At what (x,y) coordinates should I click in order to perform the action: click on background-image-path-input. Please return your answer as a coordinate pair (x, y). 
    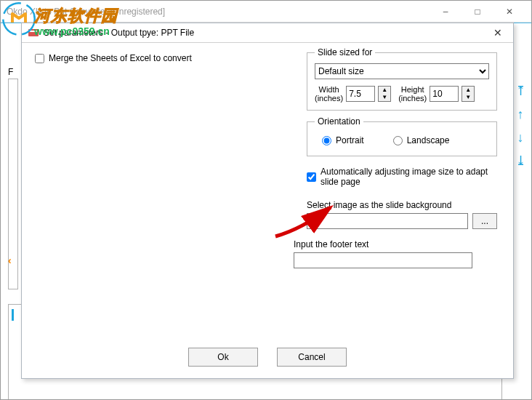
    Looking at the image, I should click on (387, 221).